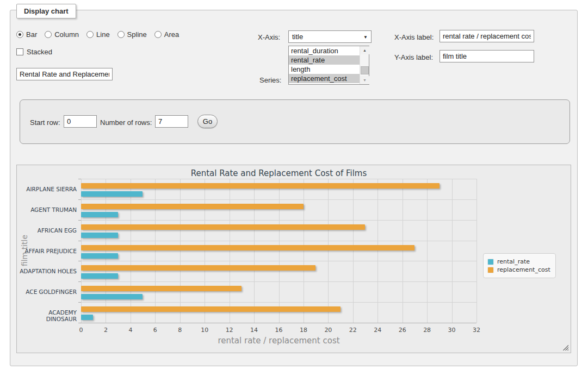  I want to click on resize-handle-icon, so click(566, 348).